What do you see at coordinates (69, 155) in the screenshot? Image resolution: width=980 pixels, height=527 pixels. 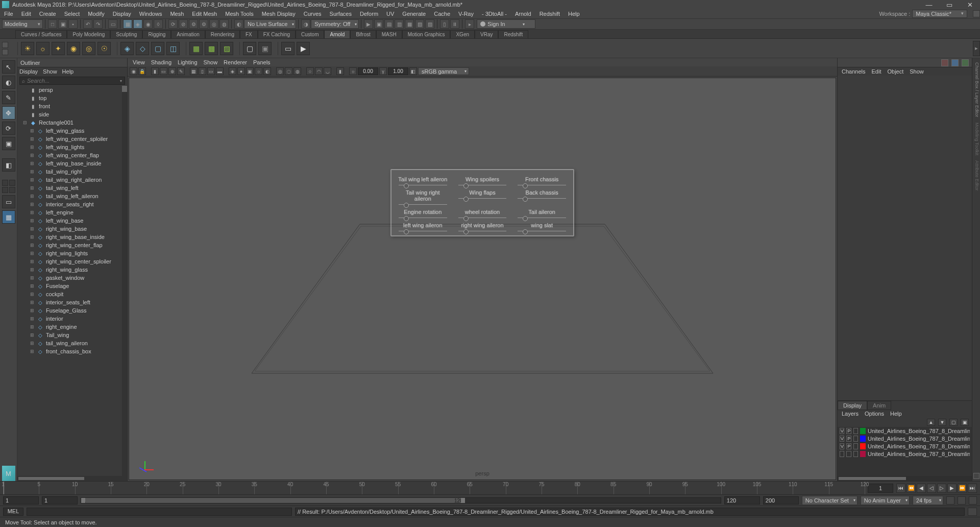 I see `outliner-item-left-wing-center-flap: ⊞left_wing_center_flap` at bounding box center [69, 155].